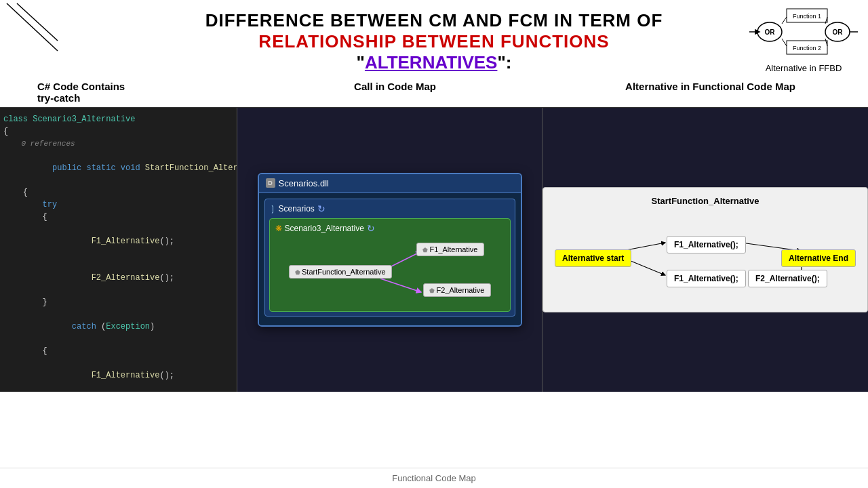  I want to click on footer-text: Functional Code Map, so click(434, 479).